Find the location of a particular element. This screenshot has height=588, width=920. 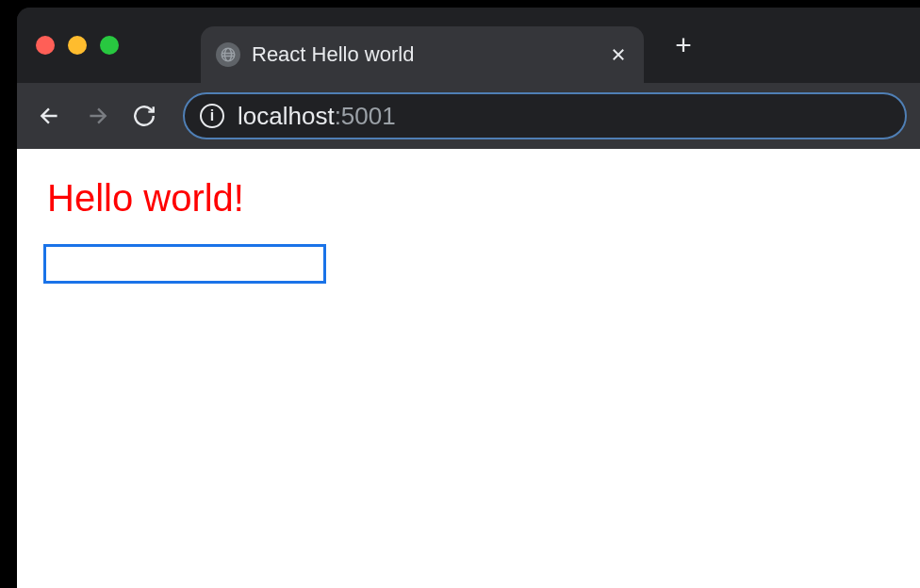

forward-button is located at coordinates (97, 116).